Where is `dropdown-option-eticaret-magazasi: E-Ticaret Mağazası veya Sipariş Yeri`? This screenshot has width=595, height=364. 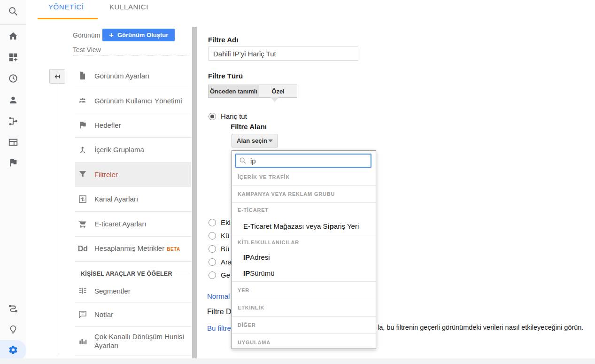 dropdown-option-eticaret-magazasi: E-Ticaret Mağazası veya Sipariş Yeri is located at coordinates (304, 226).